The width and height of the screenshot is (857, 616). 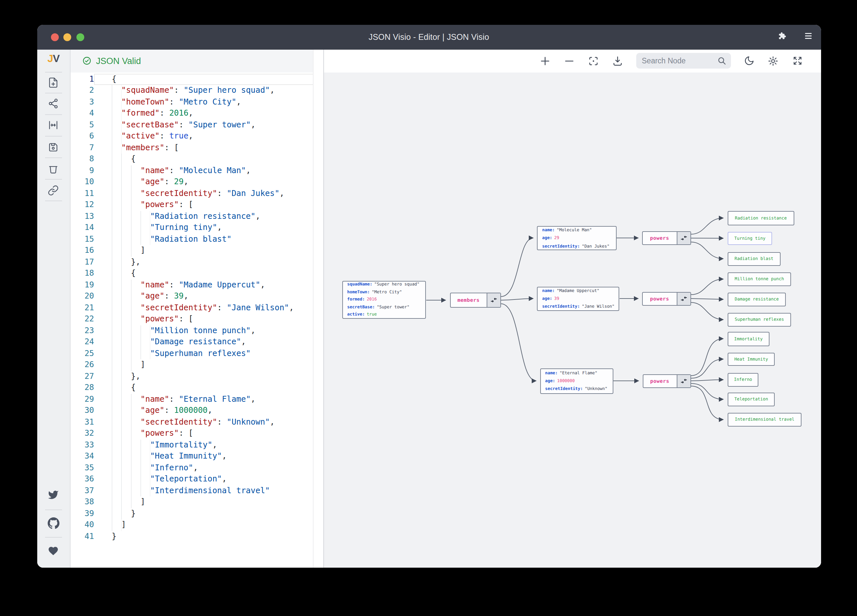 What do you see at coordinates (192, 319) in the screenshot?
I see `editor-line: 22"powers": [` at bounding box center [192, 319].